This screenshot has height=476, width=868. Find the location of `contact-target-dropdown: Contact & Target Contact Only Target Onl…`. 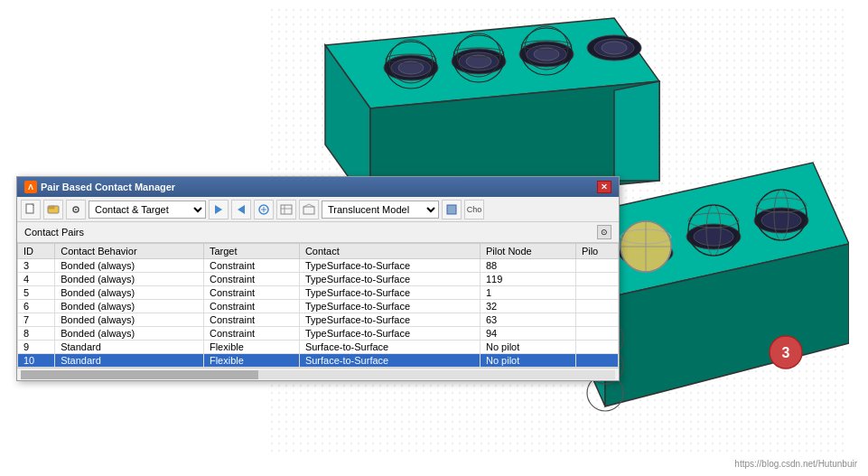

contact-target-dropdown: Contact & Target Contact Only Target Onl… is located at coordinates (147, 210).